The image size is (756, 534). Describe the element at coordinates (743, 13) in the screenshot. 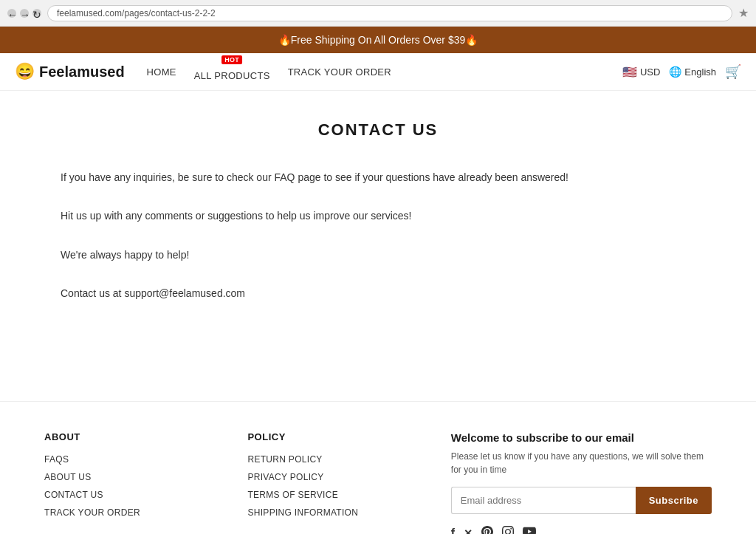

I see `bookmark-icon: ★` at that location.